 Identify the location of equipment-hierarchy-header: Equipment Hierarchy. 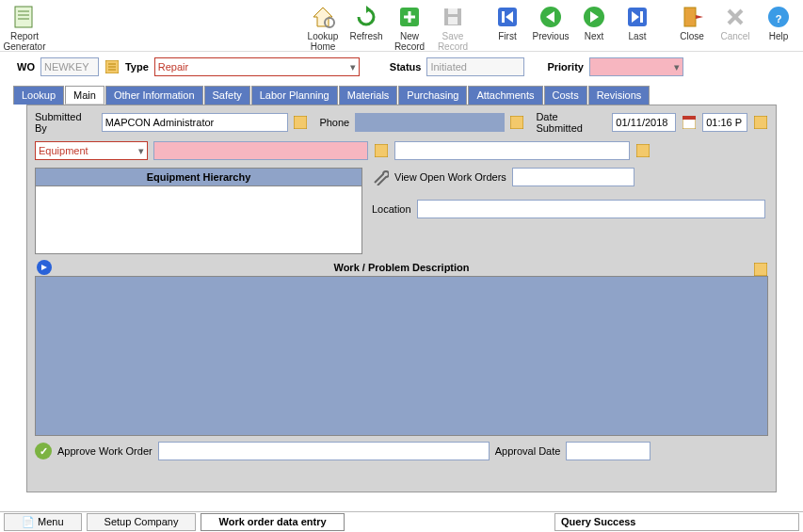
(199, 177).